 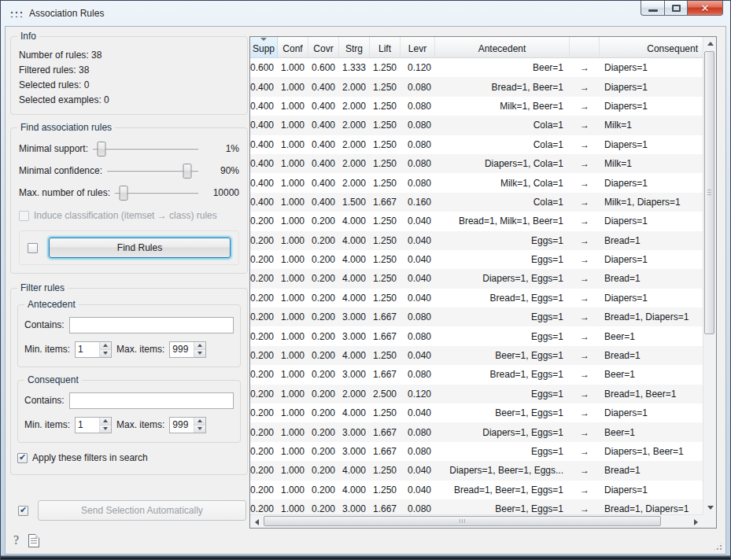 I want to click on antecedent-contains-input, so click(x=151, y=326).